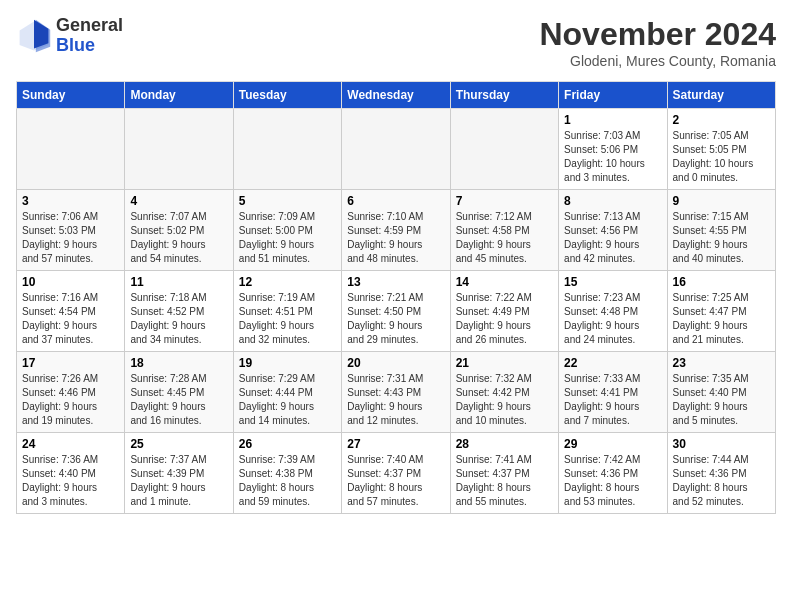 The width and height of the screenshot is (792, 612). What do you see at coordinates (178, 481) in the screenshot?
I see `day-info: Sunrise: 7:37 AM Sunset: 4:39 PM Dayligh…` at bounding box center [178, 481].